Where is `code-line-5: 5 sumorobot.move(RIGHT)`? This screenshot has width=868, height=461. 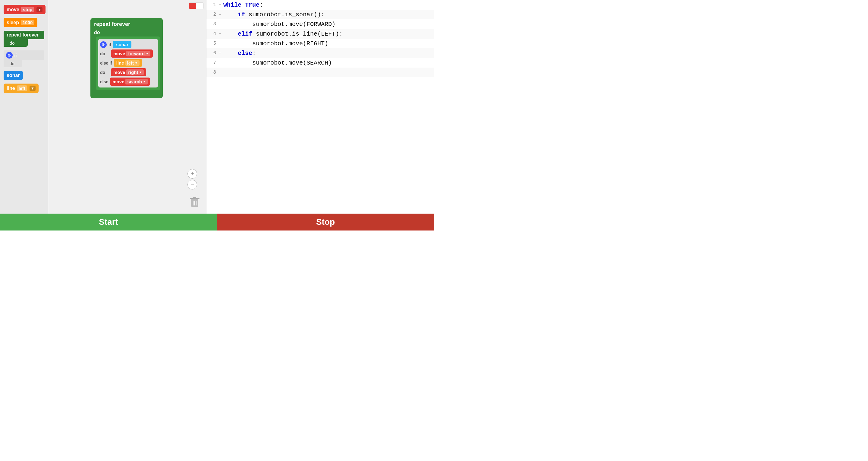 code-line-5: 5 sumorobot.move(RIGHT) is located at coordinates (320, 44).